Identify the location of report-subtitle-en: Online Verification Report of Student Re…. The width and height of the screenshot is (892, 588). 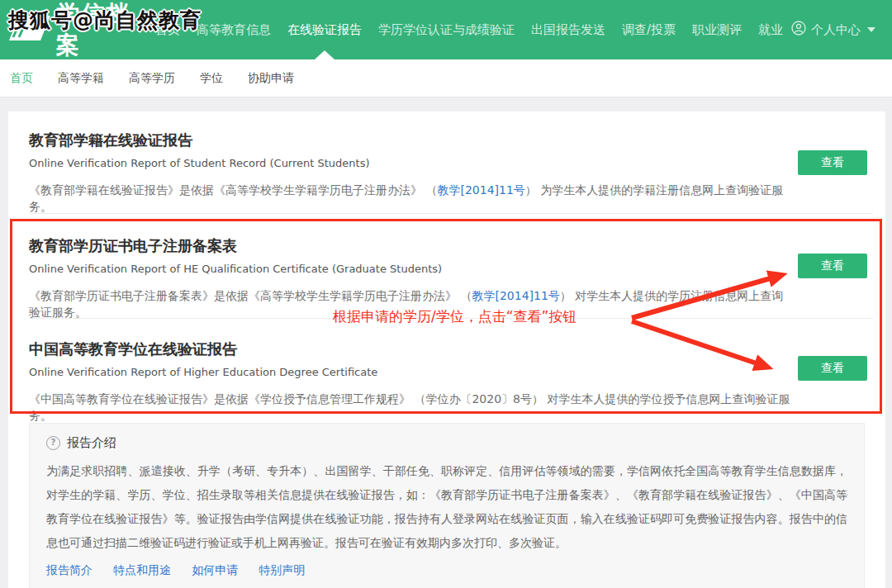
(411, 164).